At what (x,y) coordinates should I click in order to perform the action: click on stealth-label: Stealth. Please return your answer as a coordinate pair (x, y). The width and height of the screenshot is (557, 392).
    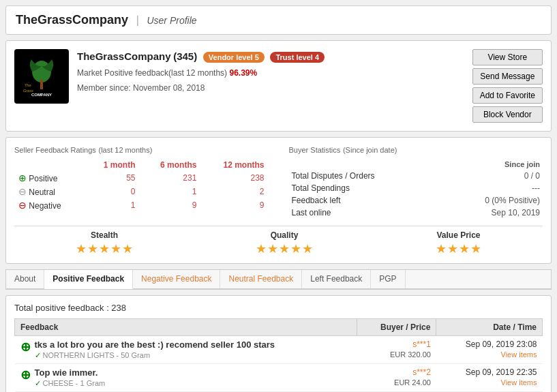
    Looking at the image, I should click on (105, 235).